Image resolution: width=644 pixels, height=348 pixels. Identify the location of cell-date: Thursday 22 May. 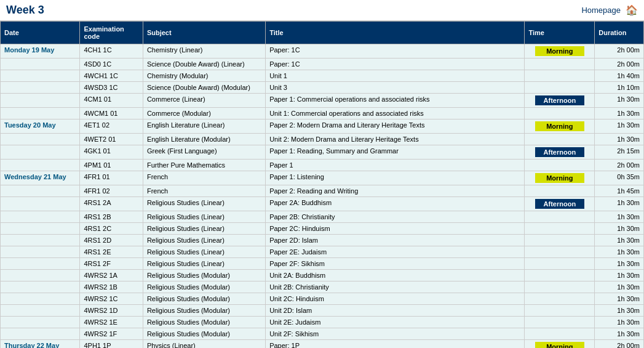
(41, 344).